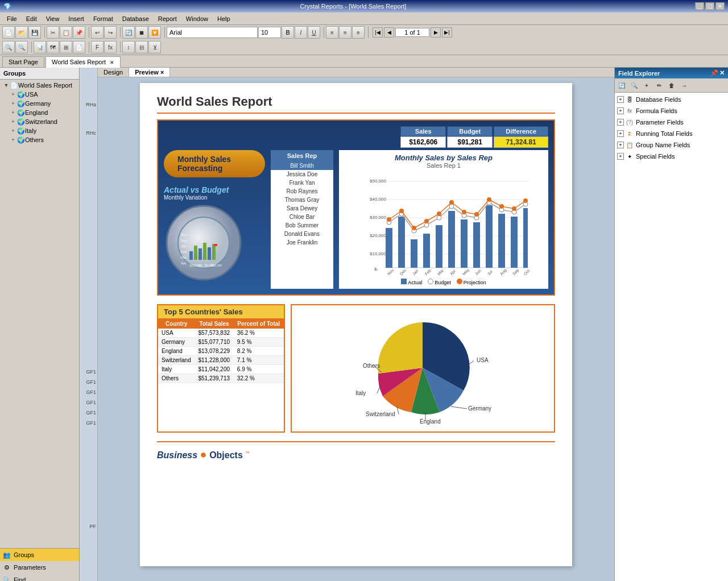 This screenshot has height=581, width=728. I want to click on tree-item-england: + 🌍 England, so click(40, 113).